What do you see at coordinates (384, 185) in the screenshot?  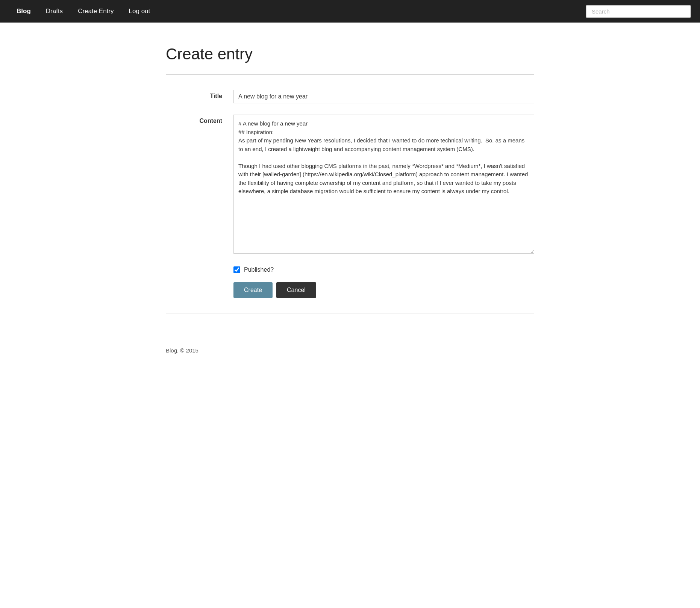 I see `content-input-wrapper: # A new blog for a new year ## Inspirati…` at bounding box center [384, 185].